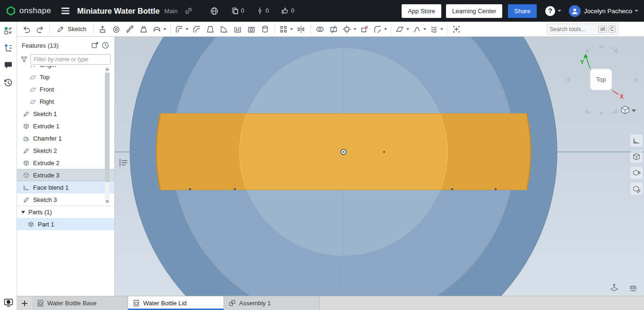 The image size is (644, 310). I want to click on follow-counter: 0, so click(288, 11).